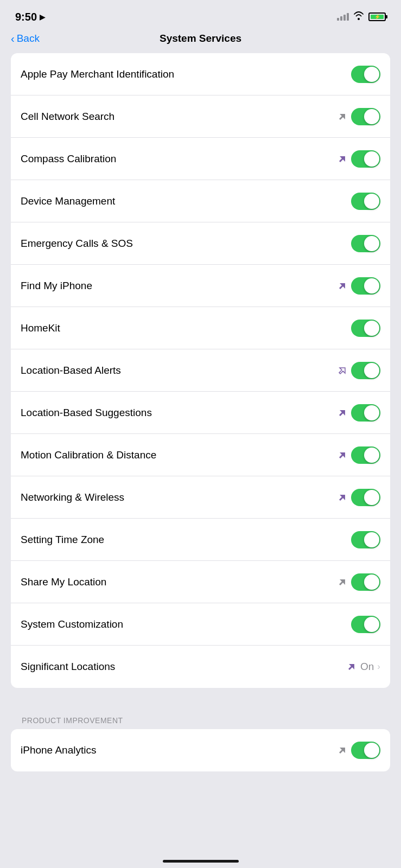  What do you see at coordinates (366, 244) in the screenshot?
I see `toggle-emergency` at bounding box center [366, 244].